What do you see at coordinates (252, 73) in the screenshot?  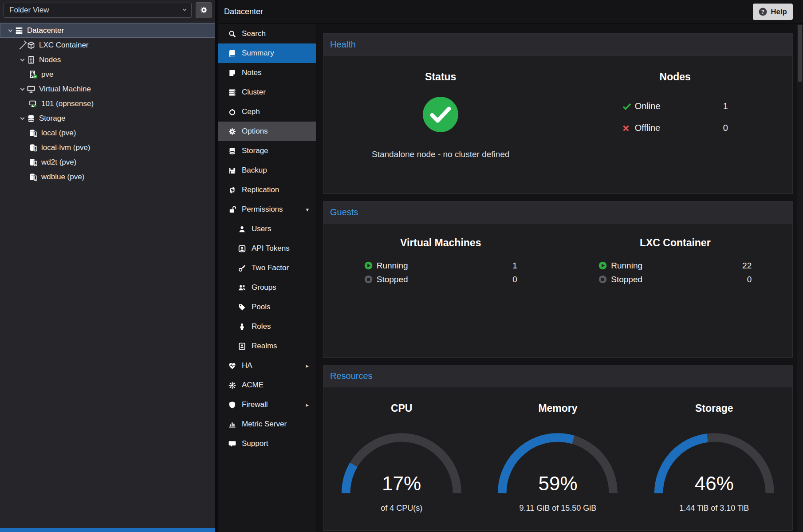 I see `nav-item-label: Notes` at bounding box center [252, 73].